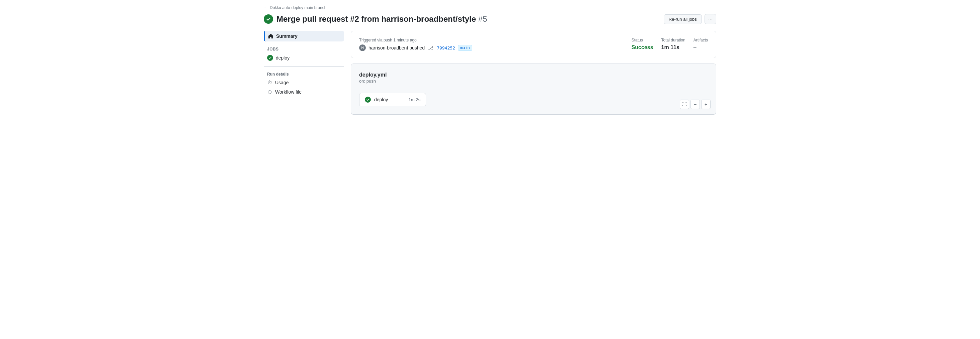 This screenshot has width=980, height=339. What do you see at coordinates (298, 8) in the screenshot?
I see `breadcrumb-label: Dokku auto-deploy main branch` at bounding box center [298, 8].